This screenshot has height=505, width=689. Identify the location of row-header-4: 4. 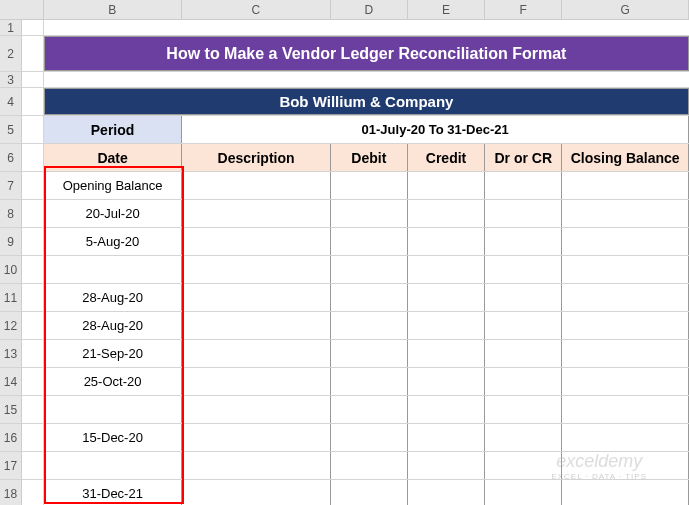
(11, 102).